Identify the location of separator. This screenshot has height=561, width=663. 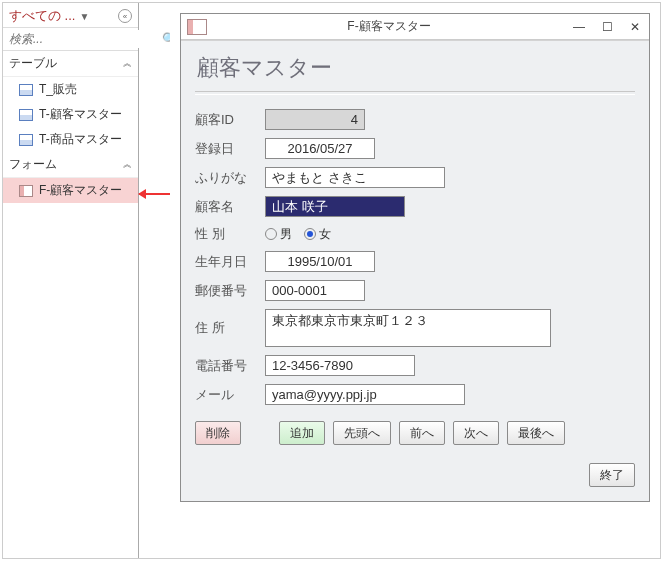
(415, 93).